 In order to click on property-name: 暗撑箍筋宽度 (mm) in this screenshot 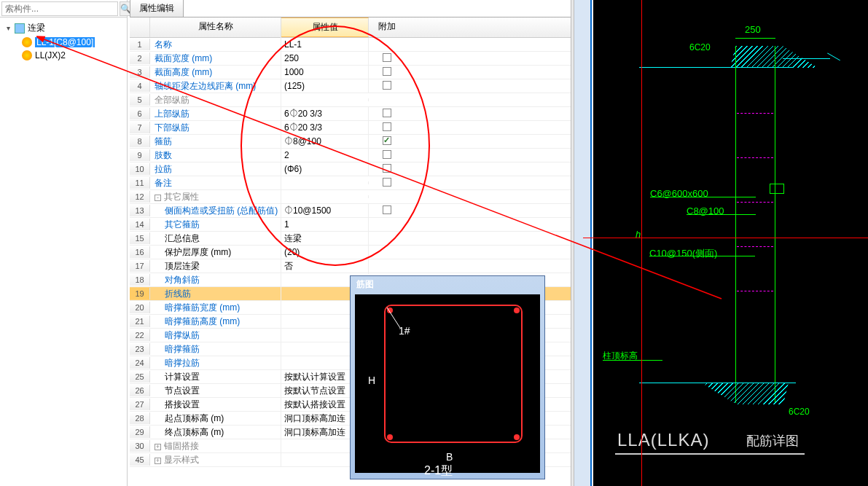, I will do `click(216, 307)`.